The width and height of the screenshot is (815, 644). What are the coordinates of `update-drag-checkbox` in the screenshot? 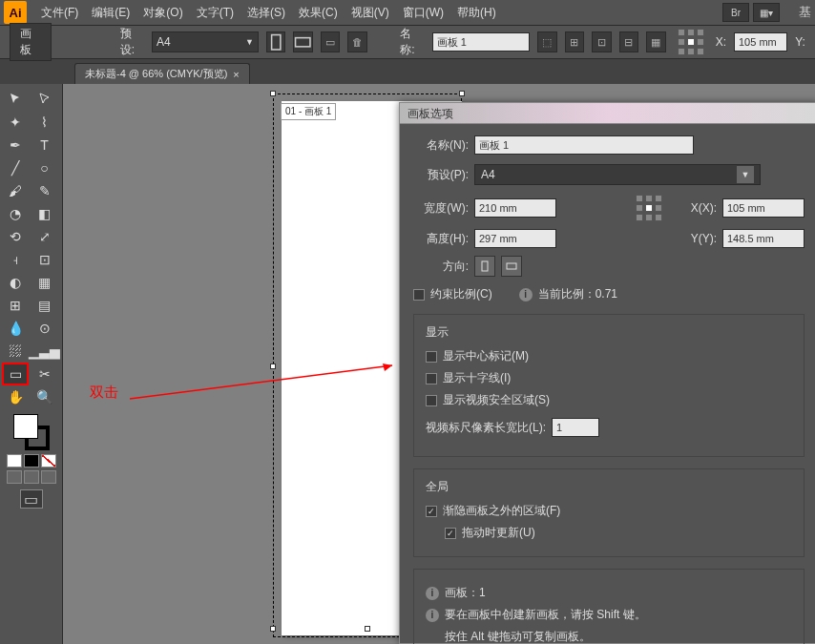 It's located at (450, 533).